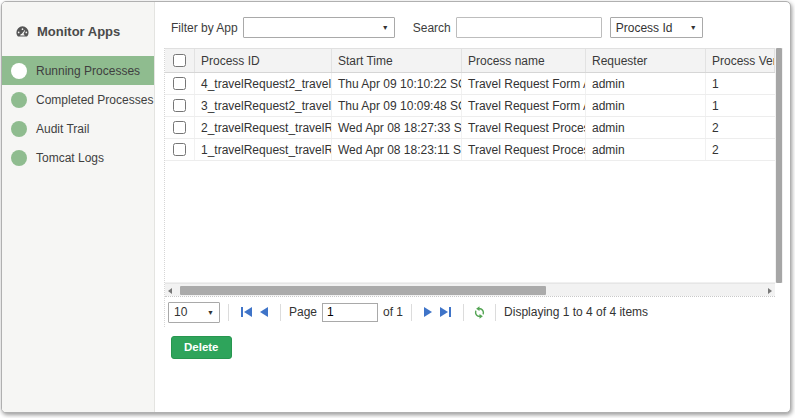 This screenshot has width=795, height=418. What do you see at coordinates (397, 84) in the screenshot?
I see `cell-start-time: Thu Apr 09 10:10:22 SGT 2` at bounding box center [397, 84].